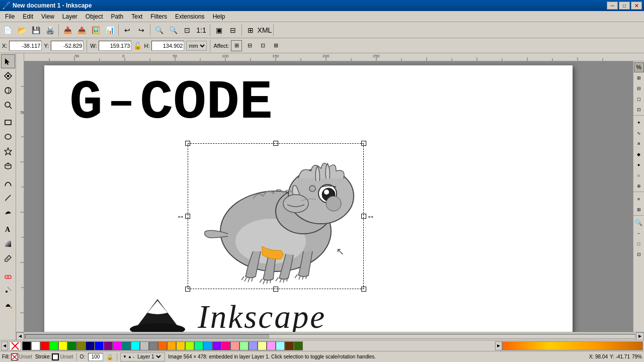 The width and height of the screenshot is (644, 362). Describe the element at coordinates (226, 346) in the screenshot. I see `color-rose` at that location.